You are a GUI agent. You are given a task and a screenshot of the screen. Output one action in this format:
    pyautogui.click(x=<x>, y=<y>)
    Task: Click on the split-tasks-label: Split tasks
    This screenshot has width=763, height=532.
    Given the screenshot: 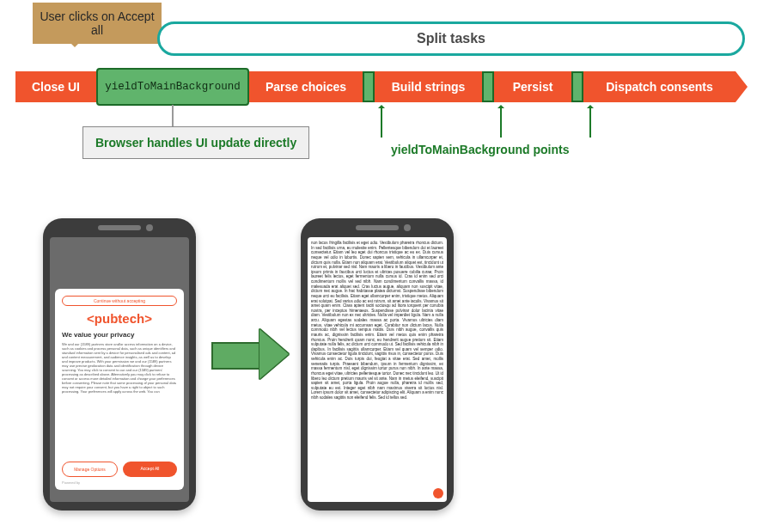 What is the action you would take?
    pyautogui.click(x=451, y=39)
    